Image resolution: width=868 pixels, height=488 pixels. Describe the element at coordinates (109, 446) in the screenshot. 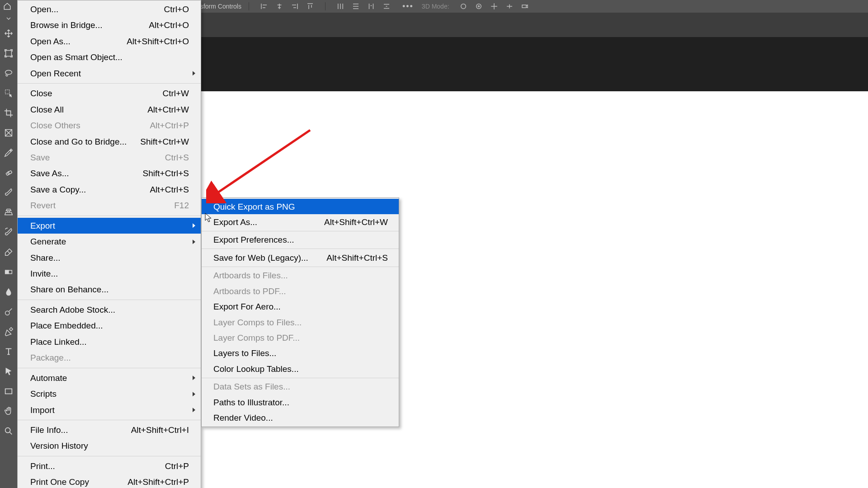

I see `file-menu-item-version-history: Version History` at that location.